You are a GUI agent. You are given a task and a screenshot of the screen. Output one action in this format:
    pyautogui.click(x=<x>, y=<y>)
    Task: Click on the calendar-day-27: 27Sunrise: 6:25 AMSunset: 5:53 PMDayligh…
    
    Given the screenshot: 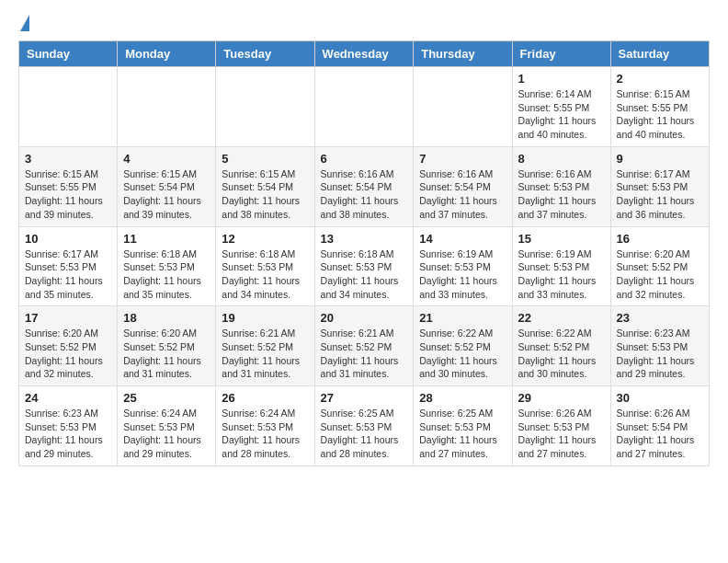 What is the action you would take?
    pyautogui.click(x=364, y=427)
    